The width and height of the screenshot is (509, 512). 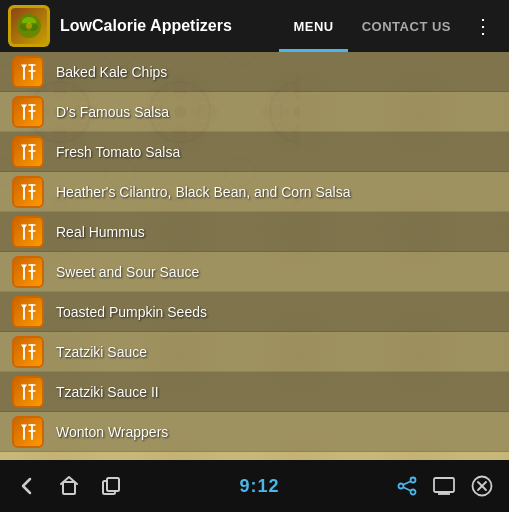 I want to click on list-item: Real Hummus, so click(x=254, y=232).